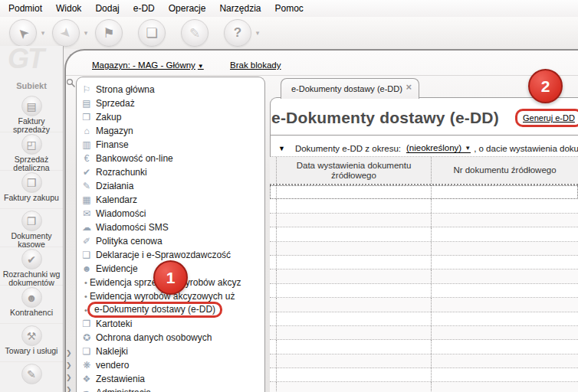  Describe the element at coordinates (87, 117) in the screenshot. I see `purchase-icon` at that location.